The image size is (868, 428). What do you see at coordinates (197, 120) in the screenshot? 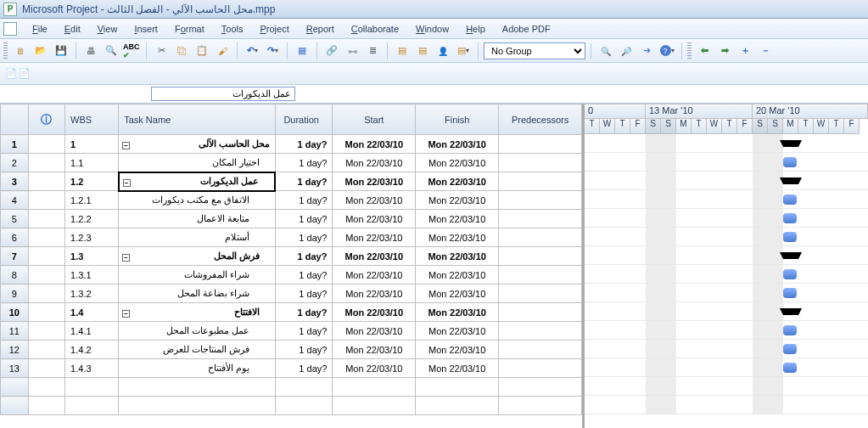
I see `column-header-task-name: Task Name` at bounding box center [197, 120].